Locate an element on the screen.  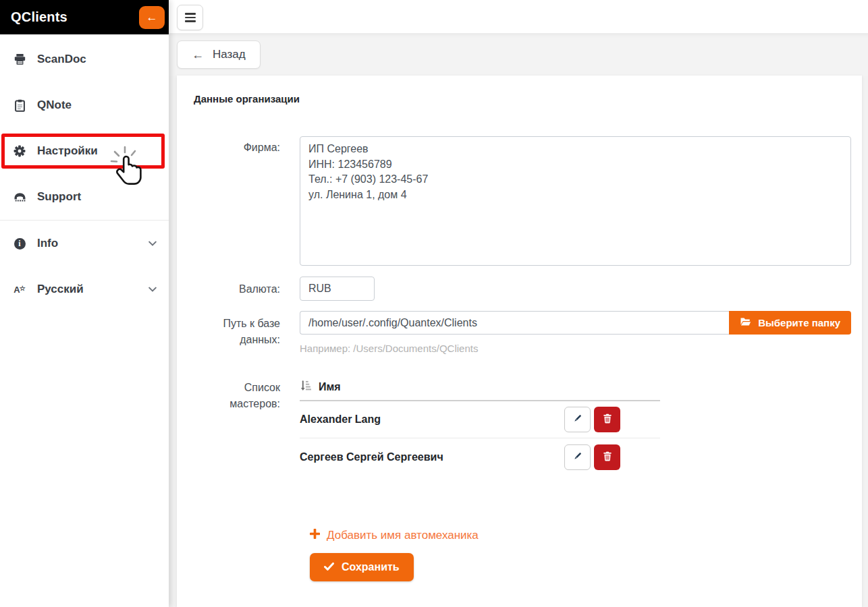
add-master-label: Добавить имя автомеханика is located at coordinates (402, 536).